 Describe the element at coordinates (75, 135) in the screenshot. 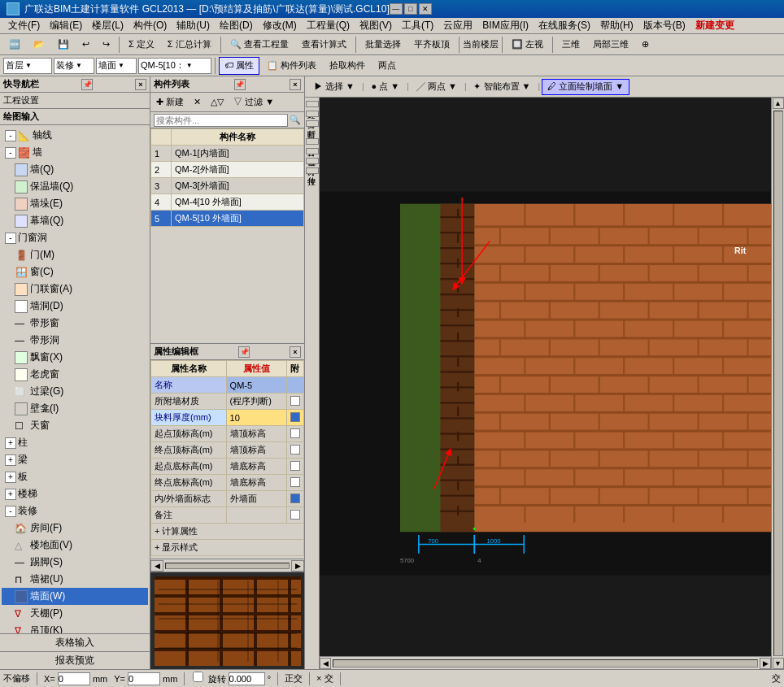

I see `tree-item-axis: - 📐 轴线` at that location.